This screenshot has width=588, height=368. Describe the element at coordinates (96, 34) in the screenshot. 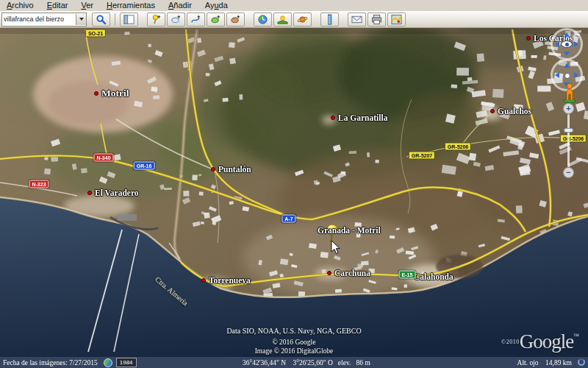

I see `road-sign-so-21: SO-21` at that location.